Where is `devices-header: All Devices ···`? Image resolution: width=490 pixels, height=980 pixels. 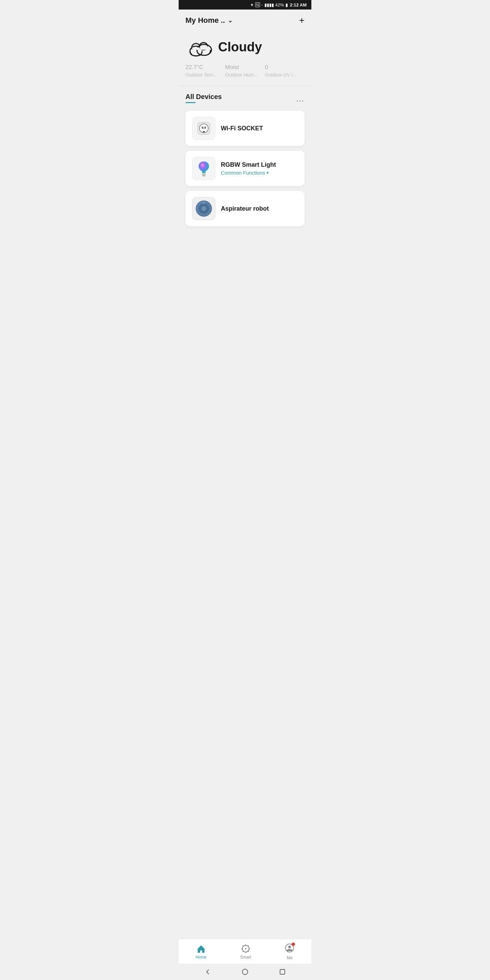 devices-header: All Devices ··· is located at coordinates (245, 98).